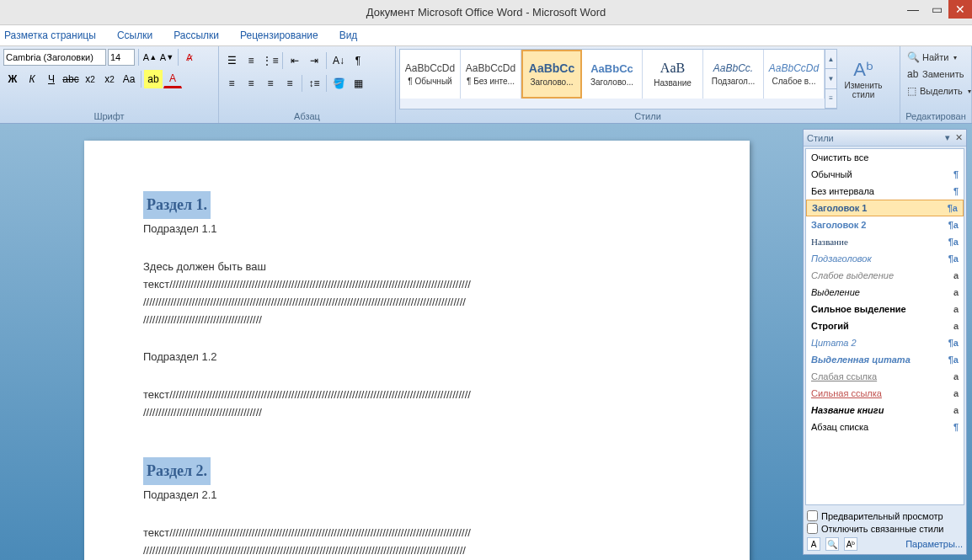  What do you see at coordinates (491, 74) in the screenshot?
I see `style-gallery-item: AaBbCcDd¶ Без инте...` at bounding box center [491, 74].